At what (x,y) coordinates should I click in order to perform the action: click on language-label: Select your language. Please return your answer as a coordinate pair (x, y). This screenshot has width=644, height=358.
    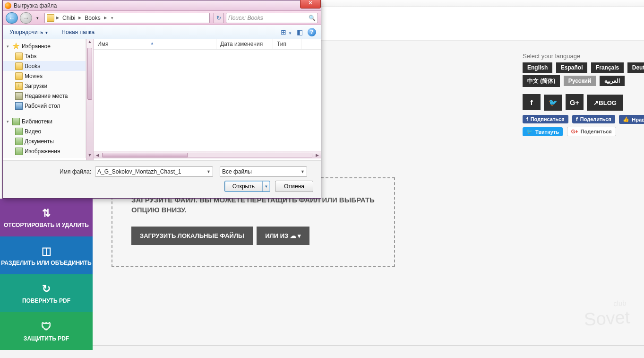
    Looking at the image, I should click on (583, 56).